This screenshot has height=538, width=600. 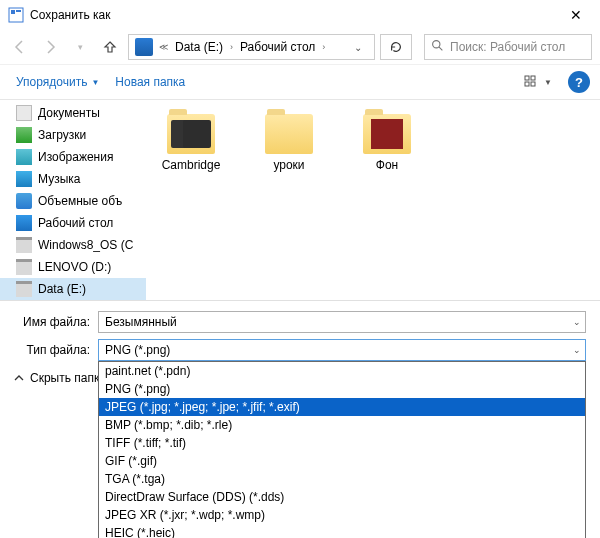 What do you see at coordinates (289, 143) in the screenshot?
I see `folder-item: уроки` at bounding box center [289, 143].